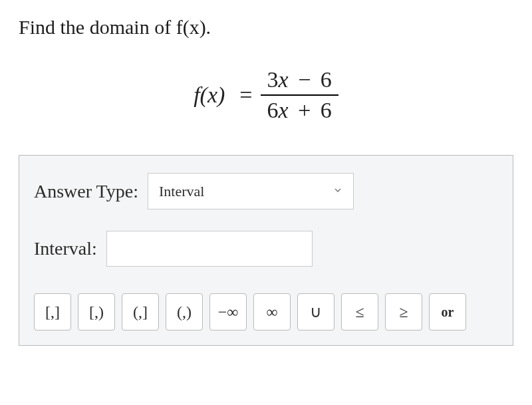 The width and height of the screenshot is (532, 405). Describe the element at coordinates (266, 249) in the screenshot. I see `interval-row: Interval:` at that location.